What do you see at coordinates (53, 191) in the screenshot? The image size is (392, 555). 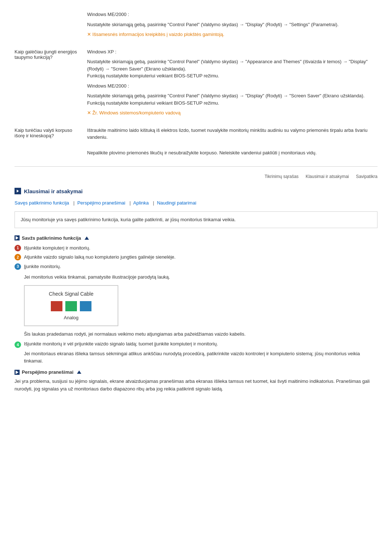 I see `main-title-text: Klausimai ir atsakymai` at bounding box center [53, 191].